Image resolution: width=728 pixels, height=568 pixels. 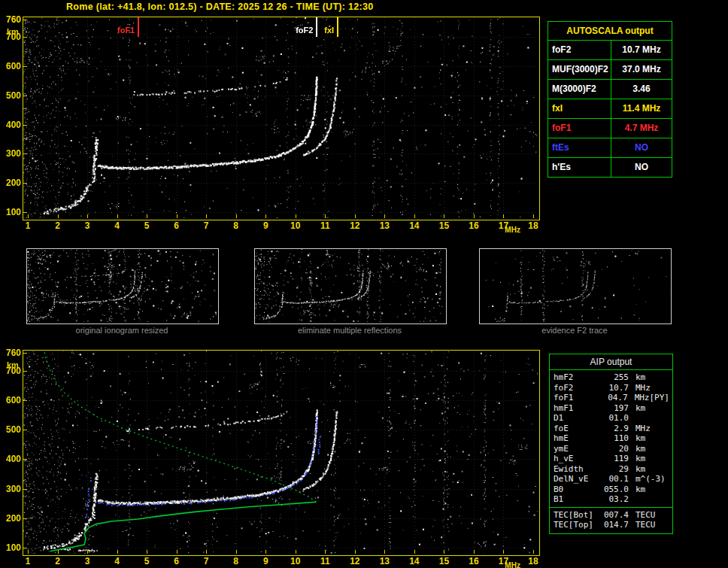 I want to click on thumbnail-f2-trace-canvas, so click(x=575, y=286).